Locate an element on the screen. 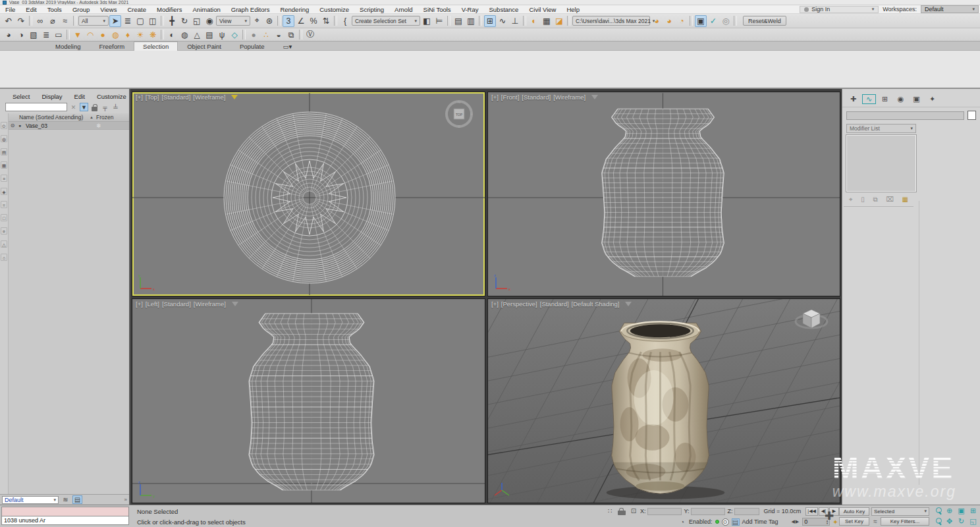 This screenshot has width=980, height=527. vray-gi-icon: ◐ is located at coordinates (172, 35).